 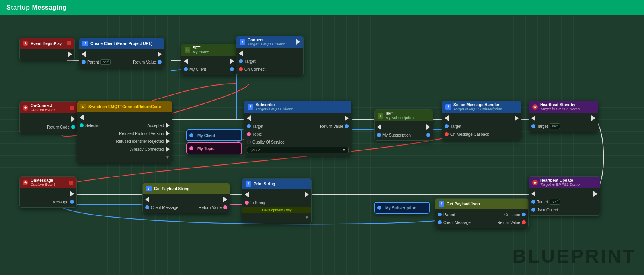 What do you see at coordinates (298, 134) in the screenshot?
I see `subscribe-body: Target Return Value Topic Quality Of Ser…` at bounding box center [298, 134].